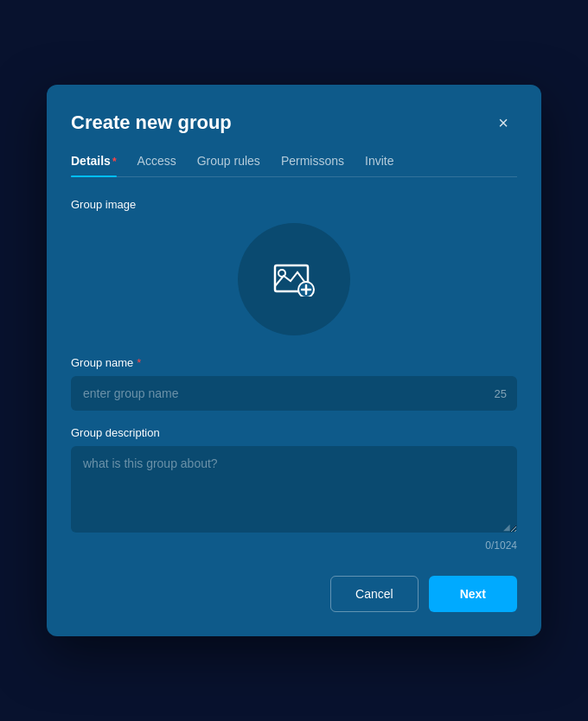 The width and height of the screenshot is (588, 721). I want to click on tab-bar: Details* Access Group rules Permissons I…, so click(294, 166).